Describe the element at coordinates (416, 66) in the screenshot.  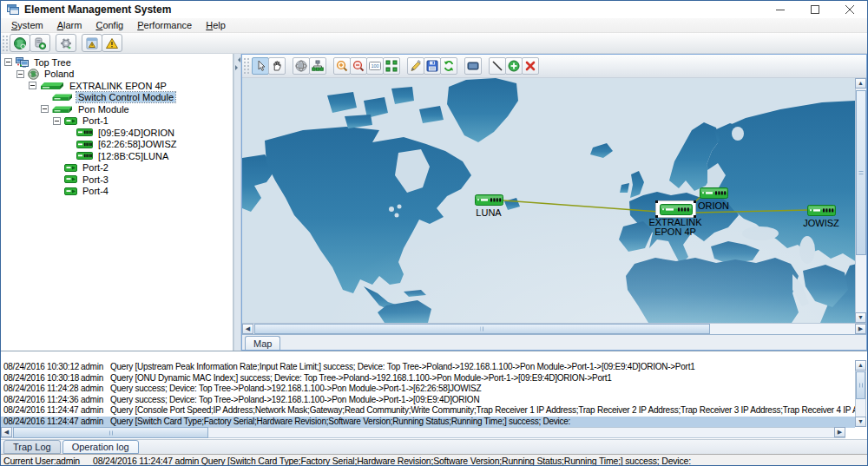
I see `pencil-icon` at that location.